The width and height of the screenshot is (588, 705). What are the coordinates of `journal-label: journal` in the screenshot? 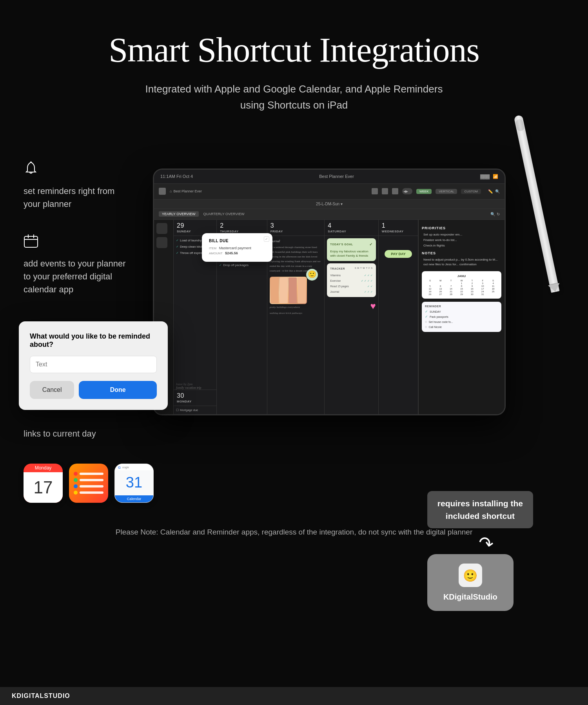 It's located at (296, 241).